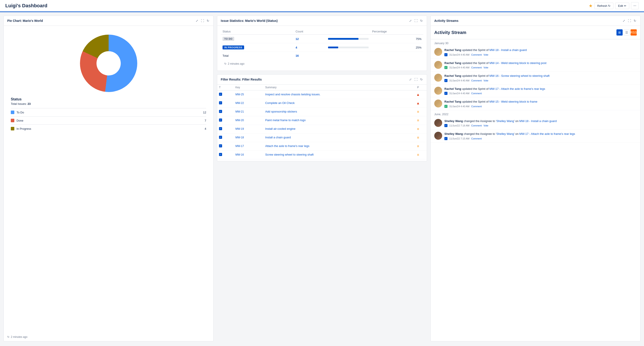 The image size is (644, 346). What do you see at coordinates (622, 6) in the screenshot?
I see `edit-button: Edit ✏` at bounding box center [622, 6].